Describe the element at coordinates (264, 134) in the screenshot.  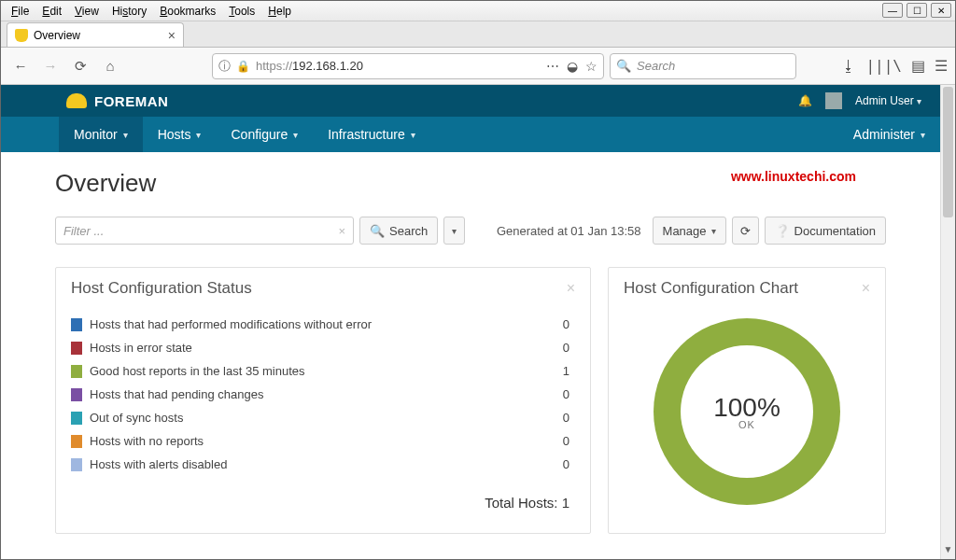
I see `nav-configure: Configure▾` at that location.